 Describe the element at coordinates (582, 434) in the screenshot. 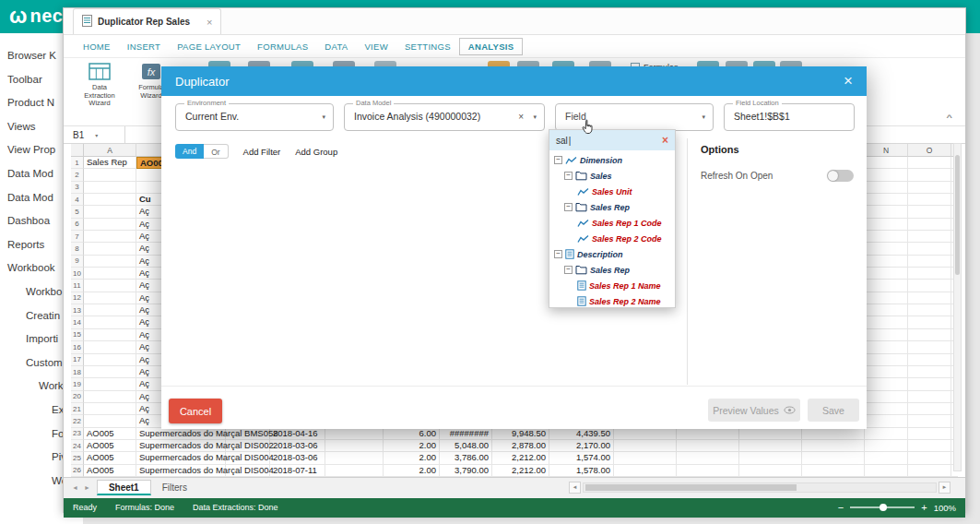

I see `cell-I23: 4,439.50` at that location.